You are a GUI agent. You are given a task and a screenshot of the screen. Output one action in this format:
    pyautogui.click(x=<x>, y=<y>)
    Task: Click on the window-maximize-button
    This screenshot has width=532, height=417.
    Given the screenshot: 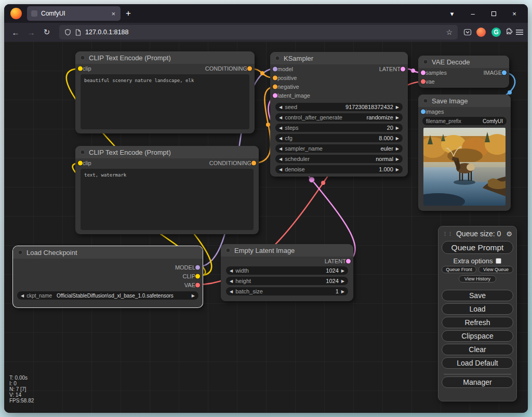 What is the action you would take?
    pyautogui.click(x=494, y=14)
    